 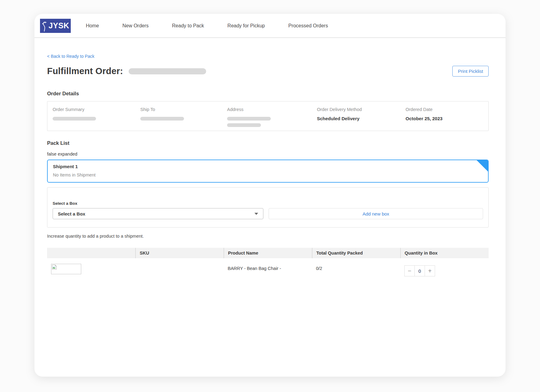 I want to click on expanded-state-text: false expanded, so click(x=268, y=154).